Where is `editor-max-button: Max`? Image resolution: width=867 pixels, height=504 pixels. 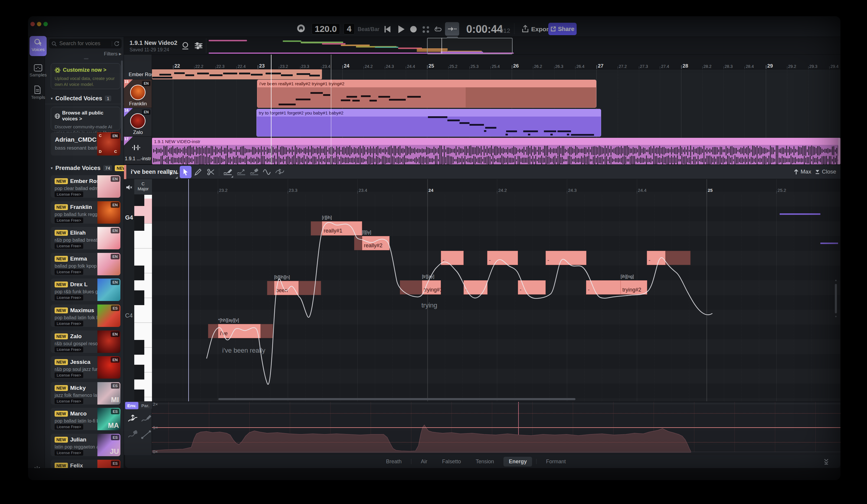 editor-max-button: Max is located at coordinates (802, 172).